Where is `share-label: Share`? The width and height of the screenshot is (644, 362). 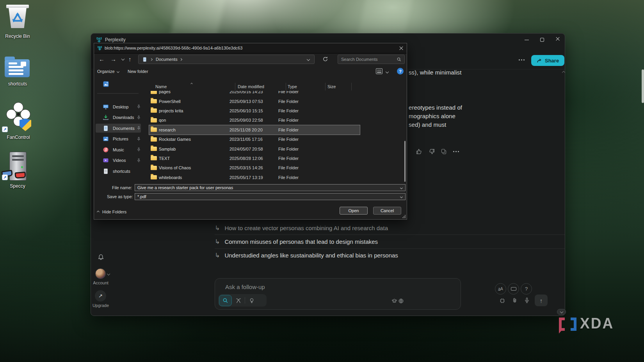
share-label: Share is located at coordinates (552, 61).